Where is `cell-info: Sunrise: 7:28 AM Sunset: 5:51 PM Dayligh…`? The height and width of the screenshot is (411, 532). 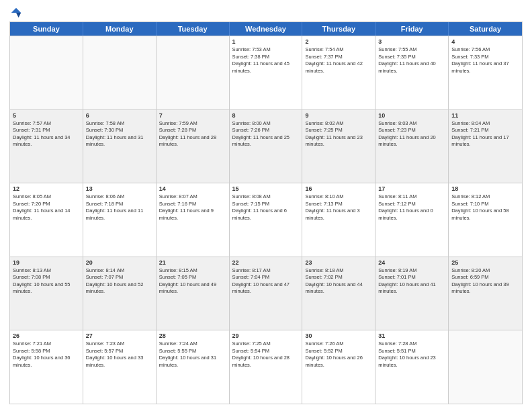
cell-info: Sunrise: 7:28 AM Sunset: 5:51 PM Dayligh… is located at coordinates (412, 355).